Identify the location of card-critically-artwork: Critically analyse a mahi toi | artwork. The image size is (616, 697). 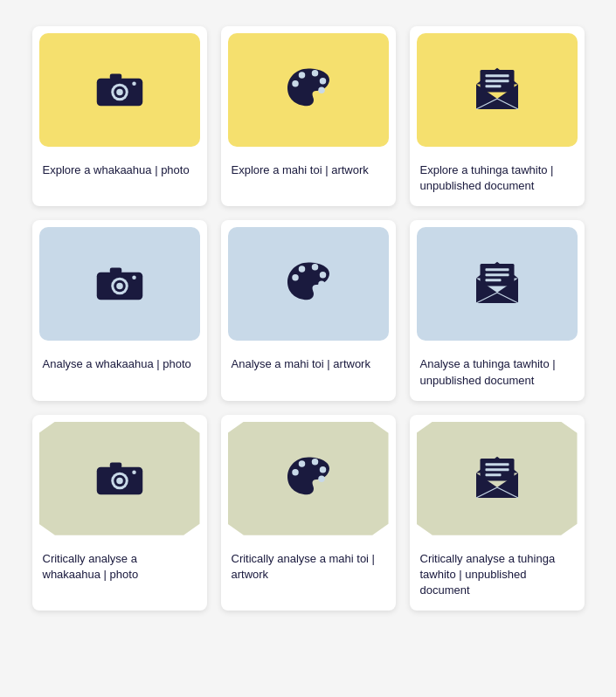
(308, 514).